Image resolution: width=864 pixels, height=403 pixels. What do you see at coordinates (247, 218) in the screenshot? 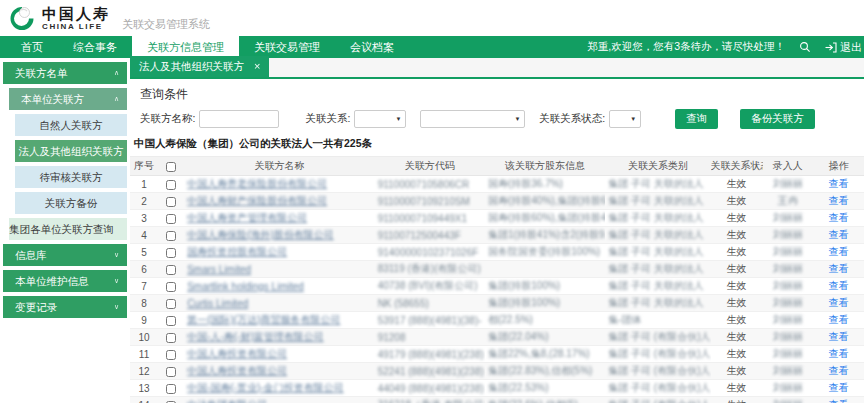
I see `party-name-link: 中国人寿资产管理有限公司` at bounding box center [247, 218].